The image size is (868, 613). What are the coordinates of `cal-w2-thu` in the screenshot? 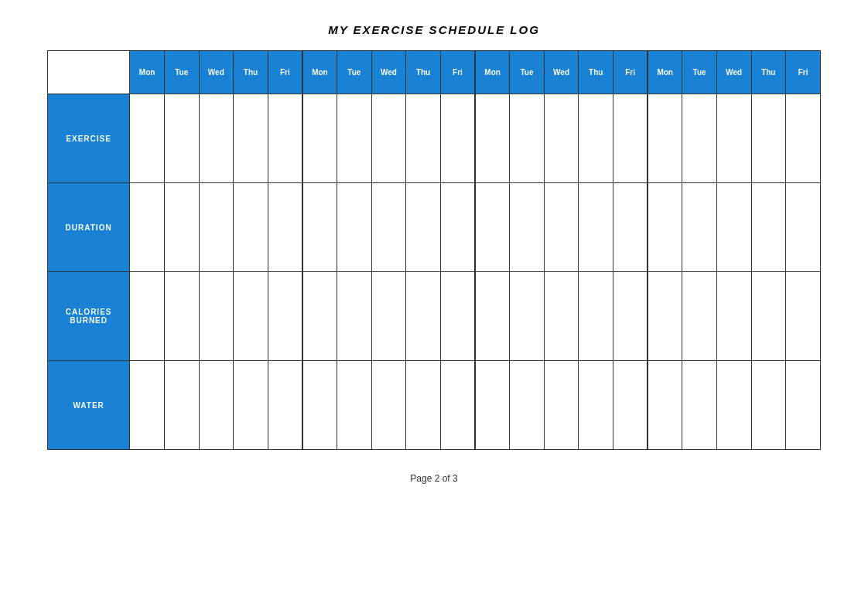 It's located at (424, 317).